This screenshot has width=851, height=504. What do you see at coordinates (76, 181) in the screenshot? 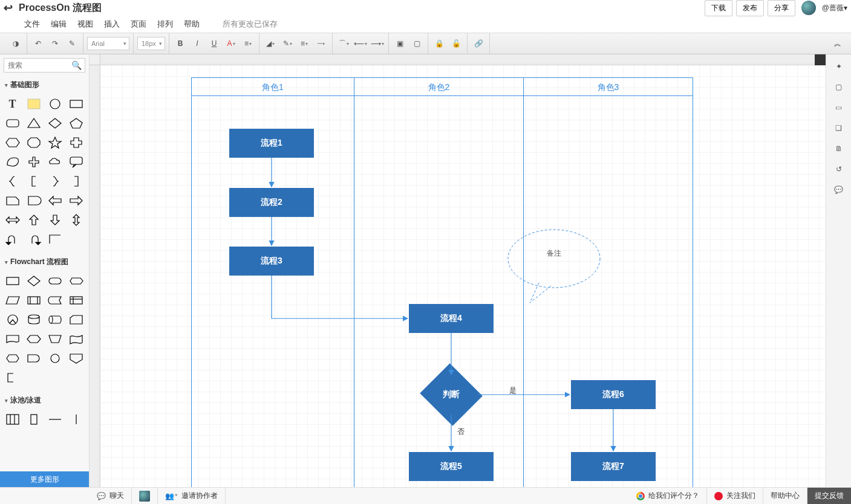
I see `shape-bracket-r` at bounding box center [76, 181].